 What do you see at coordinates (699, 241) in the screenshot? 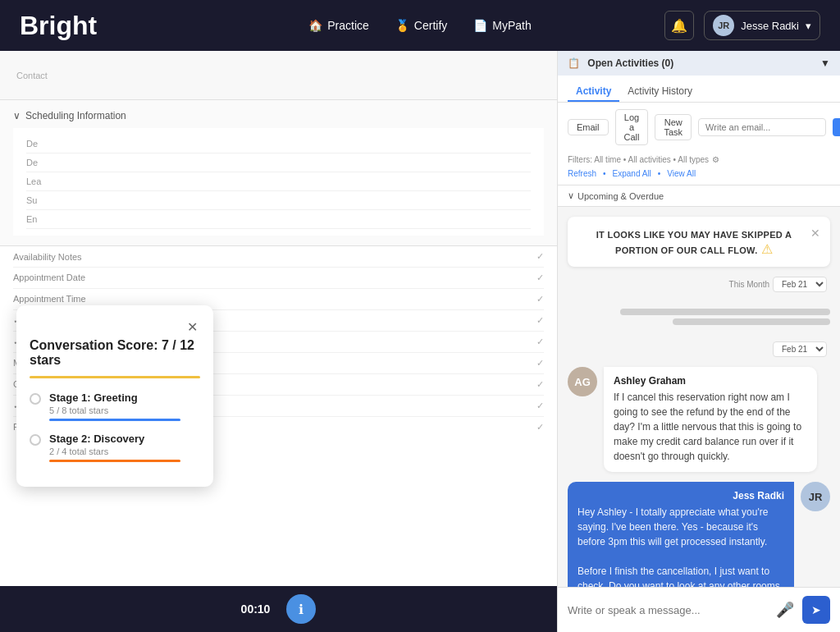
I see `skipped-warning: IT LOOKS LIKE YOU MAY HAVE SKIPPED A POR…` at bounding box center [699, 241].